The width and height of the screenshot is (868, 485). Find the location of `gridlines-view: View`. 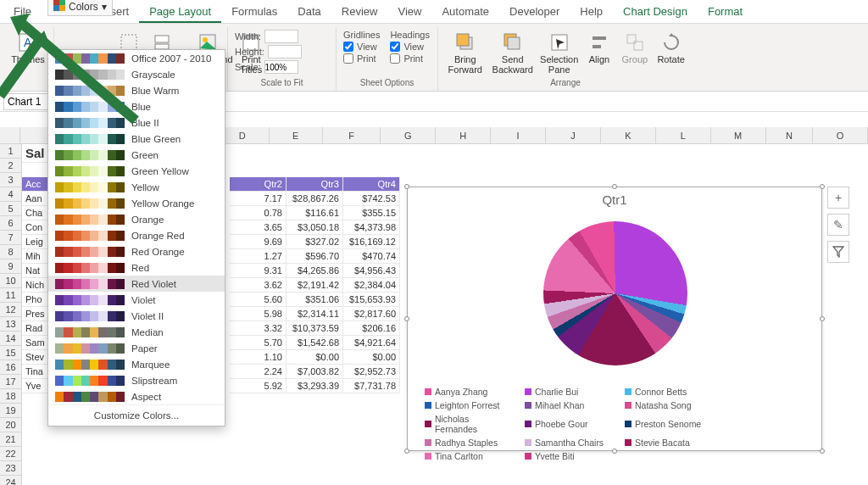

gridlines-view: View is located at coordinates (361, 47).